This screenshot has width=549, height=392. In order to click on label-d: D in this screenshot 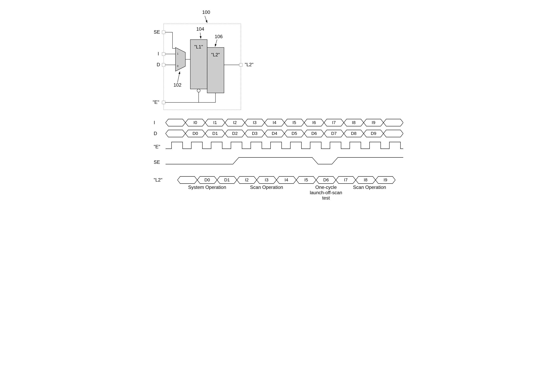, I will do `click(155, 133)`.